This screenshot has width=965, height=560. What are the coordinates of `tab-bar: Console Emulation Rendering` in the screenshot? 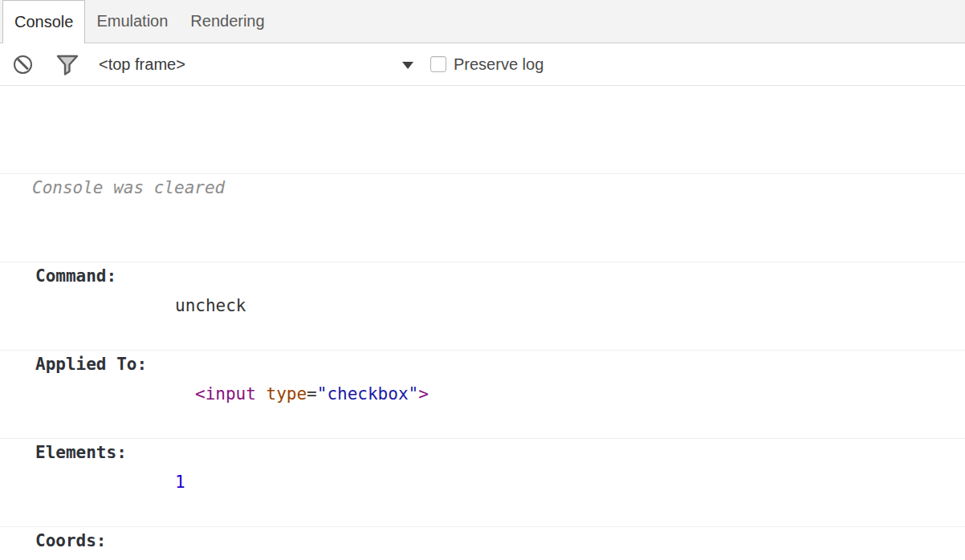 It's located at (482, 22).